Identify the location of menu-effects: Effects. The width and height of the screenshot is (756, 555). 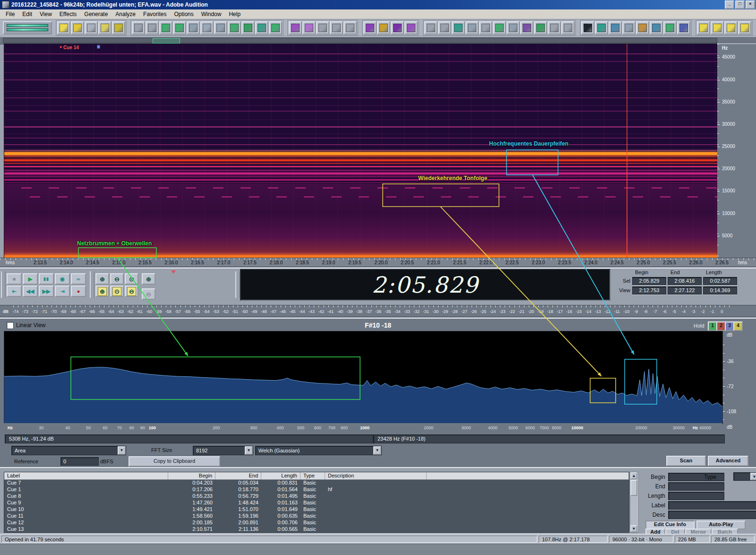
(68, 14).